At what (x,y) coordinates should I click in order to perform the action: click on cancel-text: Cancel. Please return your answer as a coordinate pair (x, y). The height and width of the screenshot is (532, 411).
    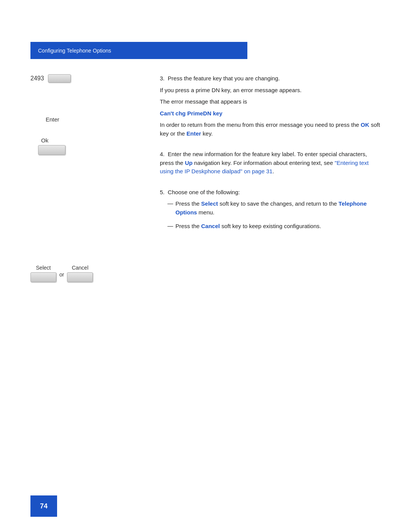
    Looking at the image, I should click on (211, 226).